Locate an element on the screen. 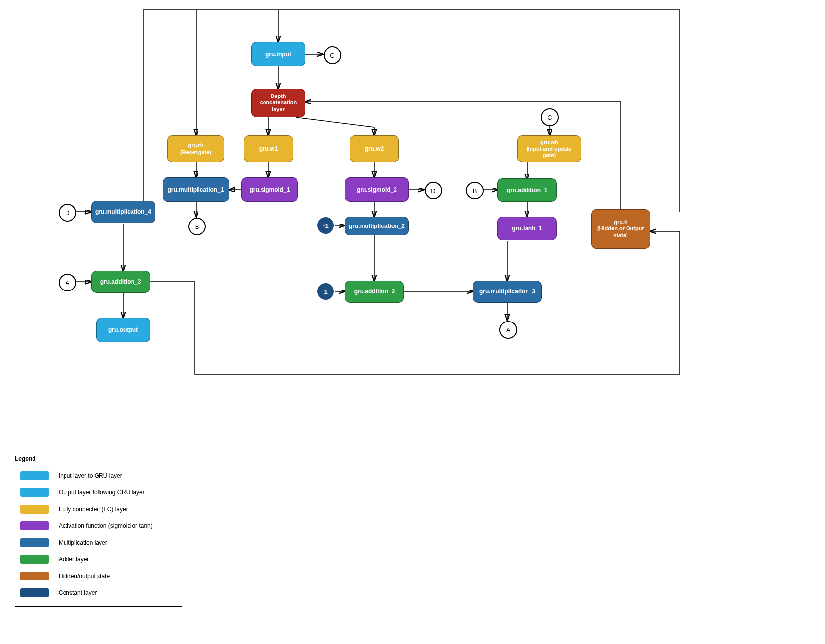 The image size is (825, 644). node-sigmoid1: gru.sigmoid_1 is located at coordinates (270, 190).